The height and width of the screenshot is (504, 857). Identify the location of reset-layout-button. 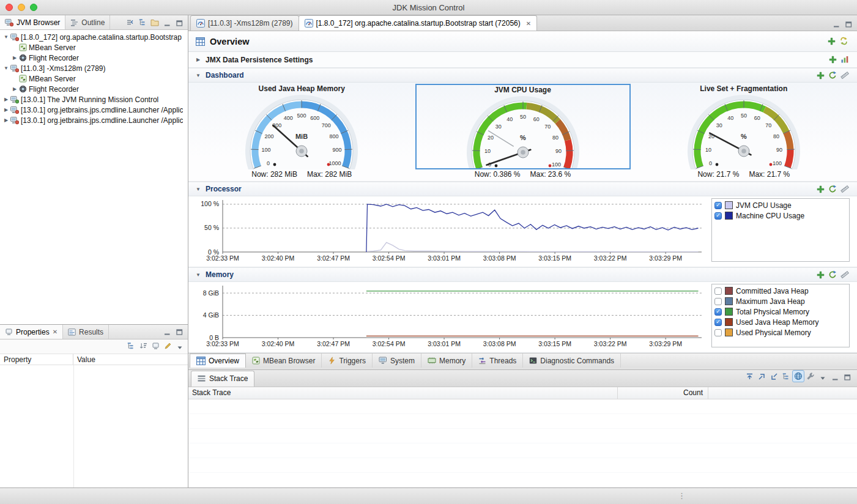
(844, 41).